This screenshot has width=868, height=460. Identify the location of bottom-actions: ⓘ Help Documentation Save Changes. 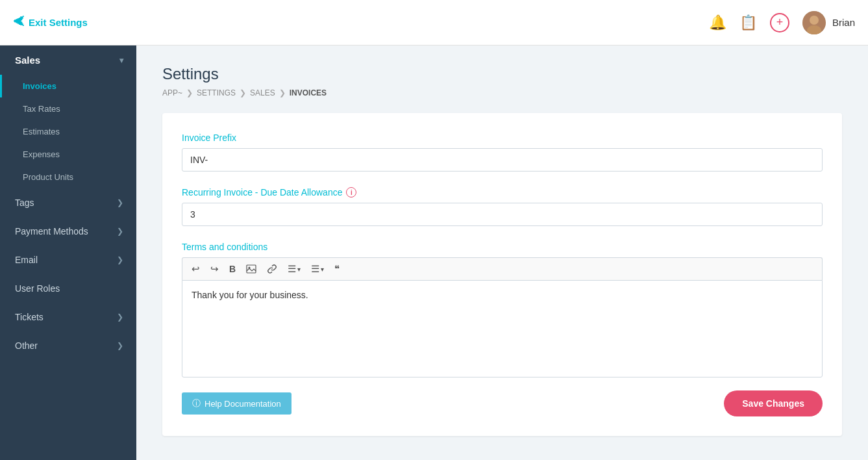
(502, 403).